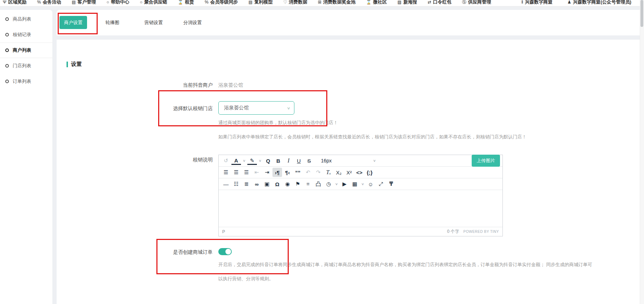 The width and height of the screenshot is (644, 304). I want to click on nav-item-label: 消费数据奖金池, so click(339, 3).